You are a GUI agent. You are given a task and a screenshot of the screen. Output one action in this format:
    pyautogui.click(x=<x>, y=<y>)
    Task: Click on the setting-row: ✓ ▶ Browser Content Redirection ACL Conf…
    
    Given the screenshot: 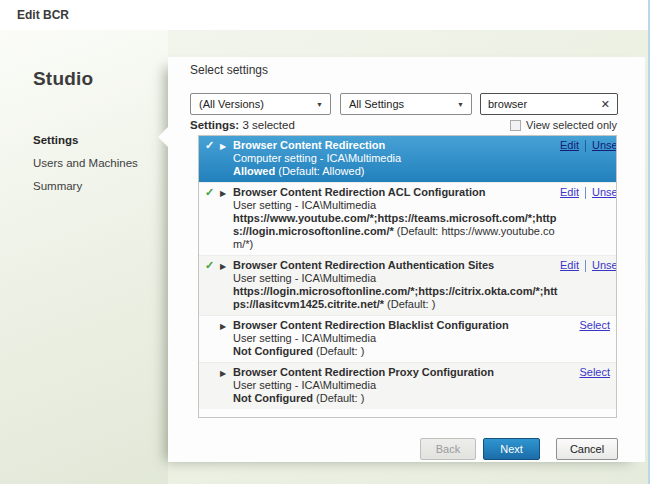 What is the action you would take?
    pyautogui.click(x=408, y=218)
    